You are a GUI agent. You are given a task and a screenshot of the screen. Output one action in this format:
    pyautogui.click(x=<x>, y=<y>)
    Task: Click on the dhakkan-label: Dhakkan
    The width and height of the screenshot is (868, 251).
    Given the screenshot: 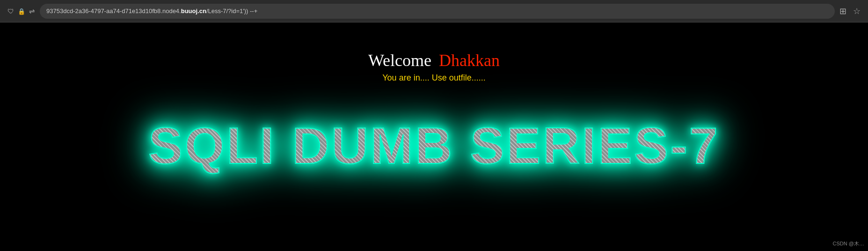 What is the action you would take?
    pyautogui.click(x=469, y=60)
    